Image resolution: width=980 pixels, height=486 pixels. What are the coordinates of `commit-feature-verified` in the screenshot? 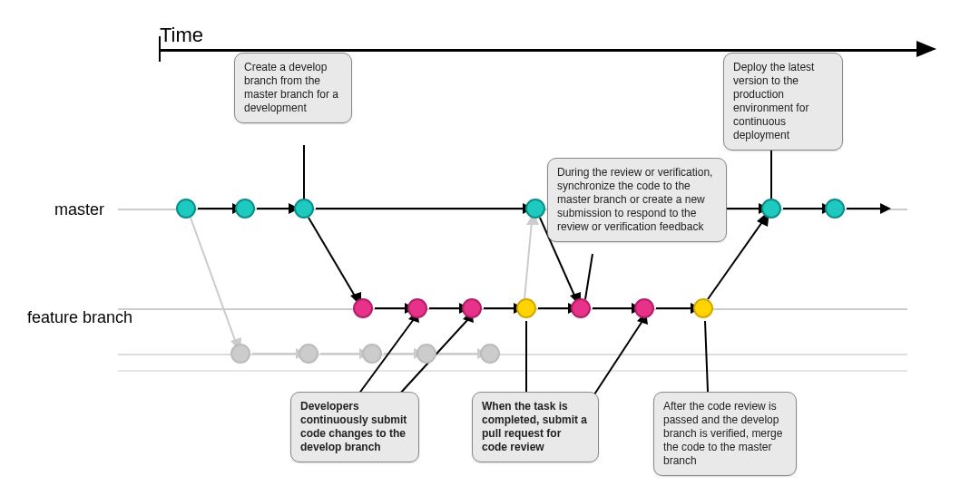 It's located at (703, 308).